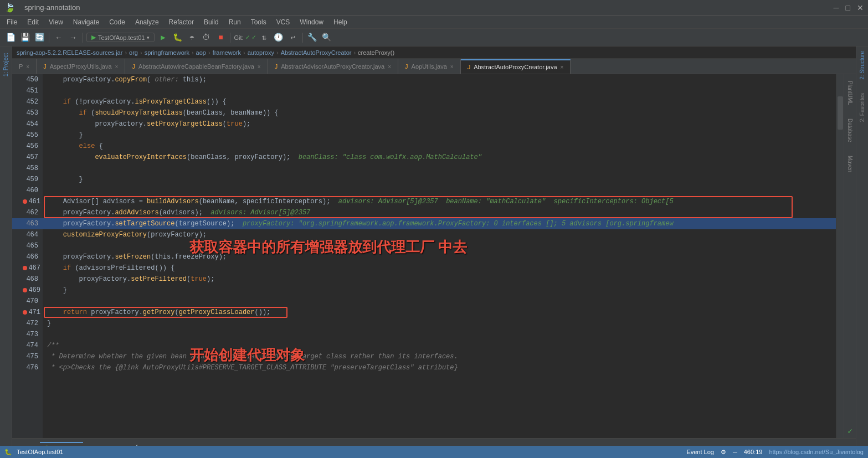  What do you see at coordinates (244, 53) in the screenshot?
I see `bc-sep5: ›` at bounding box center [244, 53].